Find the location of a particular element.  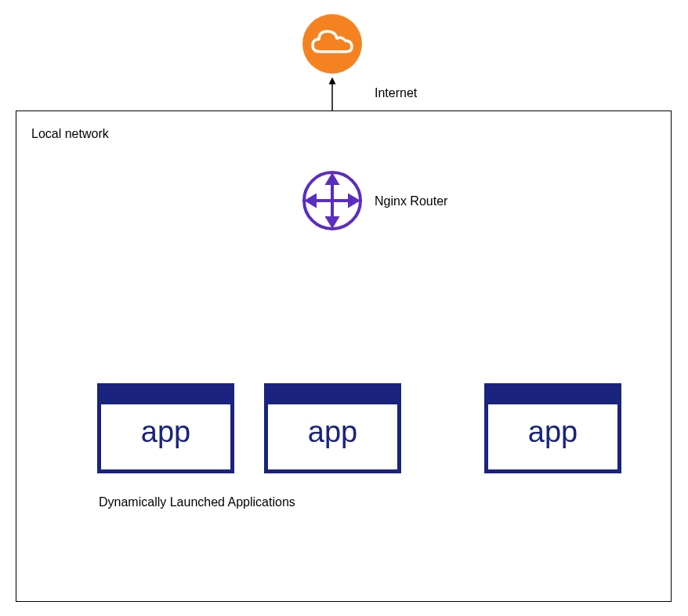

app-box-3: app is located at coordinates (553, 428).